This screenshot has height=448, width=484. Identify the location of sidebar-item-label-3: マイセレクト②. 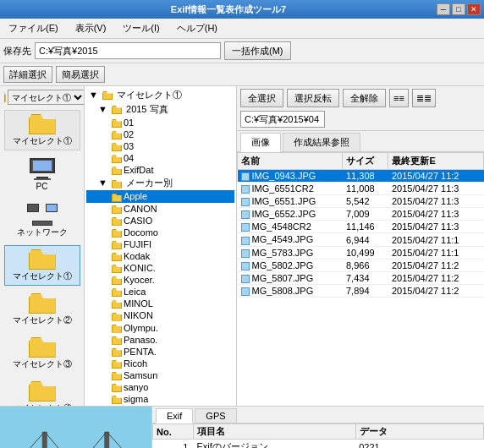
(42, 320).